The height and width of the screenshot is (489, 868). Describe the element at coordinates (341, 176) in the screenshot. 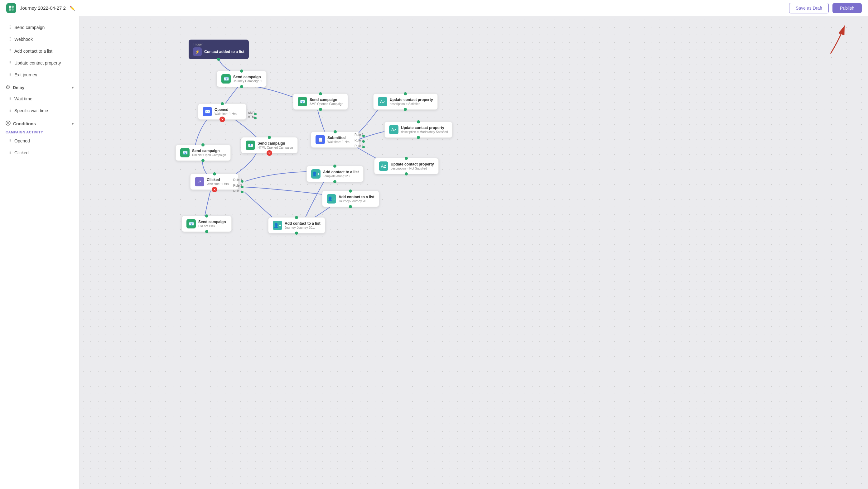

I see `acl1-subtitle: Template-string123...` at that location.